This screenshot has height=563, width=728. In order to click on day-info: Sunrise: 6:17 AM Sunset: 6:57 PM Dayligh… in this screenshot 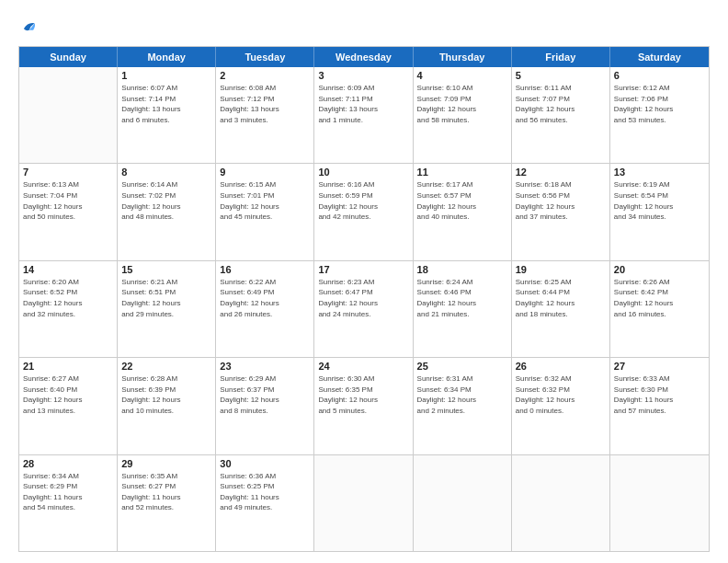, I will do `click(462, 201)`.